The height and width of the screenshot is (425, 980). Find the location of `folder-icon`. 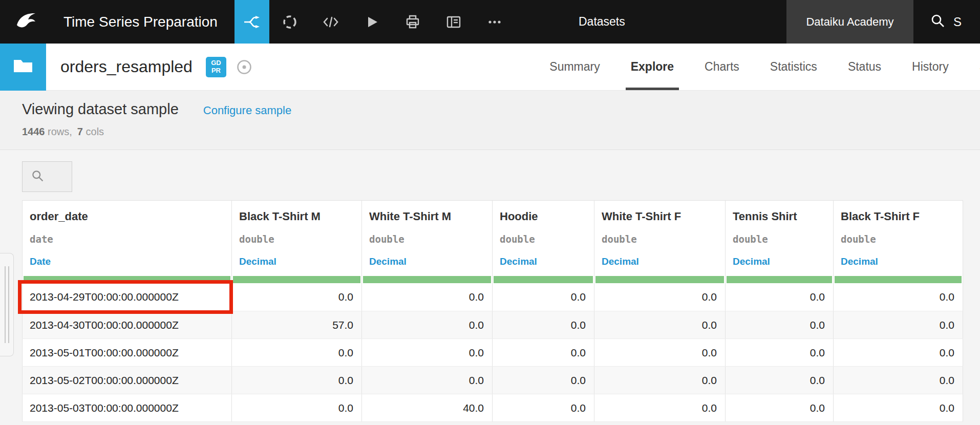

folder-icon is located at coordinates (23, 67).